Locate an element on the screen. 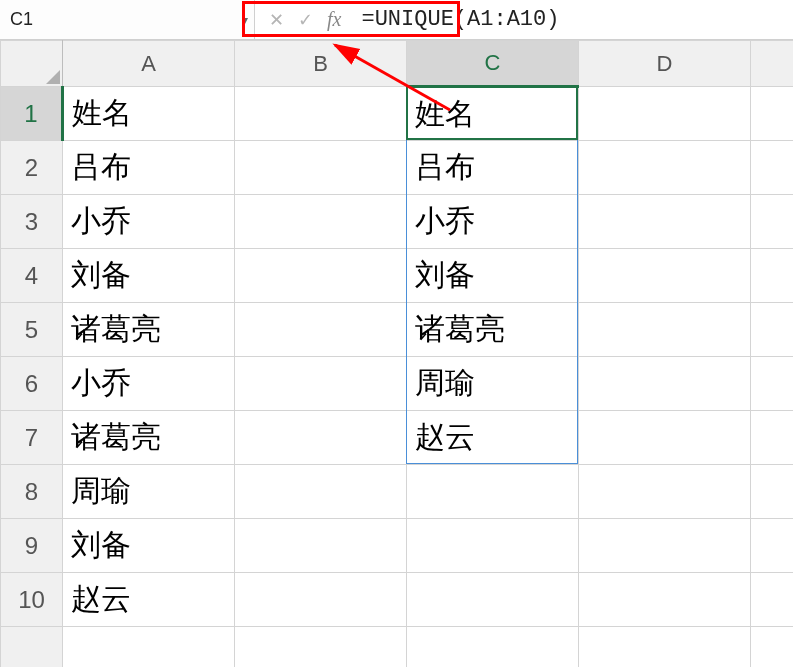 The height and width of the screenshot is (667, 793). row-header-8: 8 is located at coordinates (32, 492).